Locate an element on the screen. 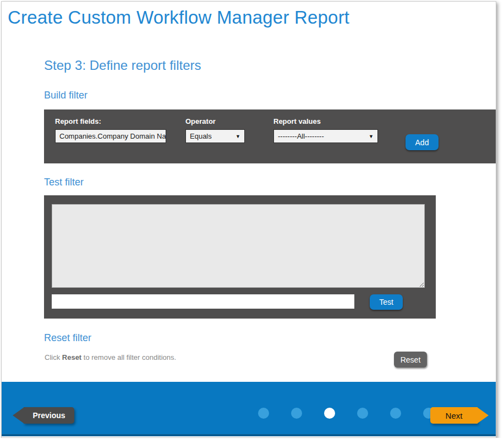 The image size is (504, 444). wizard-nav-bar: Previous Next is located at coordinates (249, 409).